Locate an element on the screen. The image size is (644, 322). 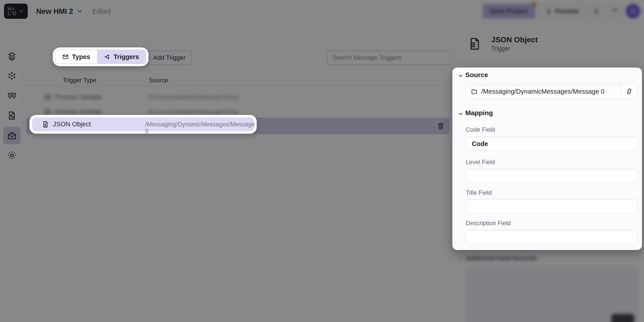
section-divider is located at coordinates (547, 105).